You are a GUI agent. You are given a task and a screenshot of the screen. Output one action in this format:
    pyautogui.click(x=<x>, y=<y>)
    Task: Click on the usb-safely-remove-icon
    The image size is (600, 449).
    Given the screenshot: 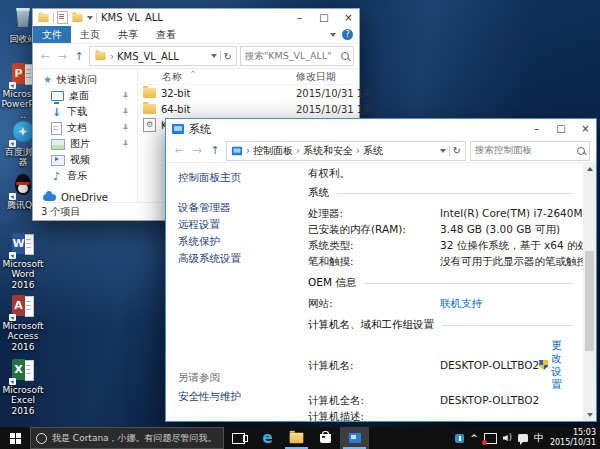 What is the action you would take?
    pyautogui.click(x=460, y=438)
    